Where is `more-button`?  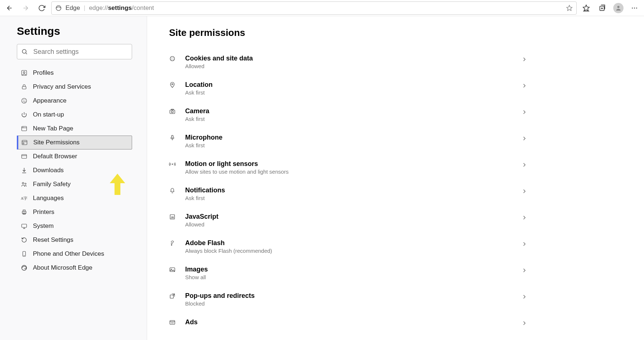 more-button is located at coordinates (634, 8).